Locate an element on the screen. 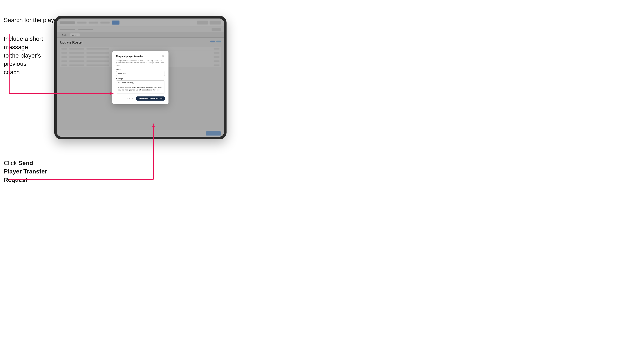  modal-header: Request player transfer ✕ is located at coordinates (140, 56).